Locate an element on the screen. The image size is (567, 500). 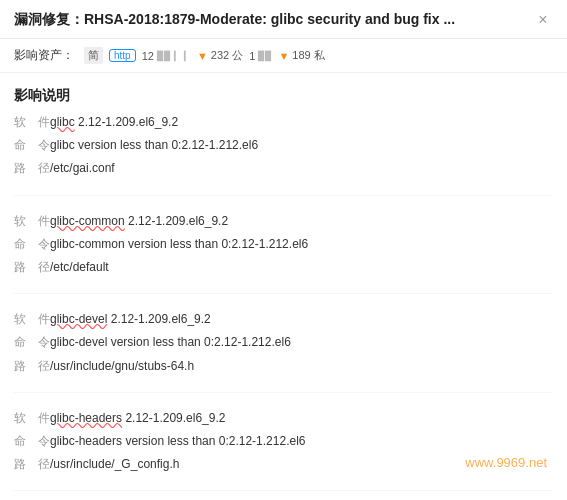
value-path: /etc/default is located at coordinates (302, 268).